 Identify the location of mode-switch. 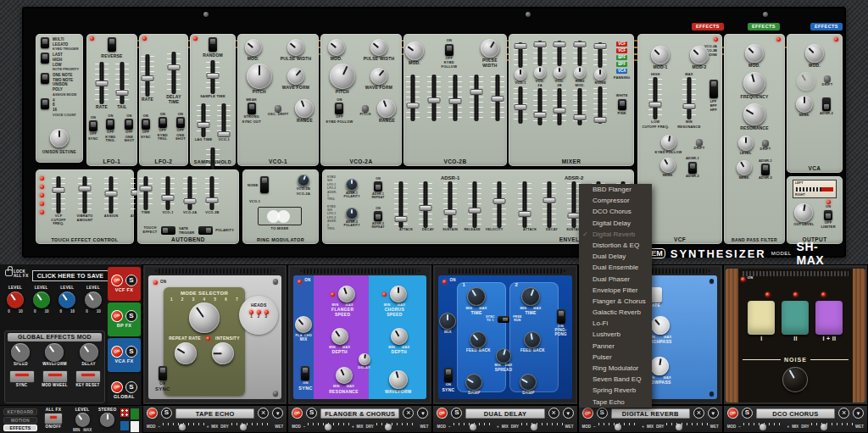
(45, 58).